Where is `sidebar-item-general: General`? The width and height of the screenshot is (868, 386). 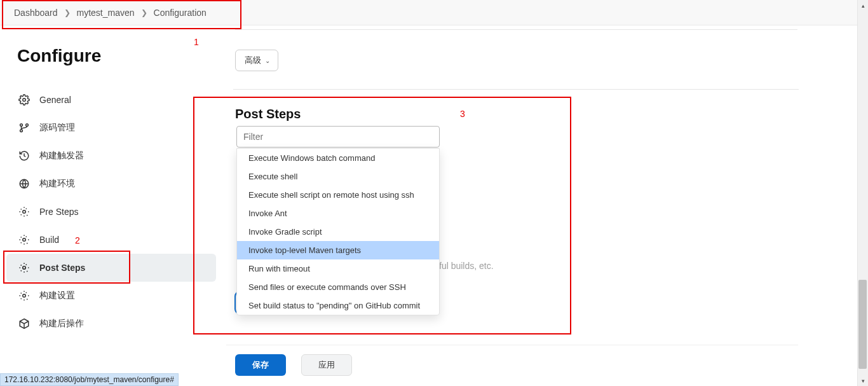
sidebar-item-general: General is located at coordinates (111, 100).